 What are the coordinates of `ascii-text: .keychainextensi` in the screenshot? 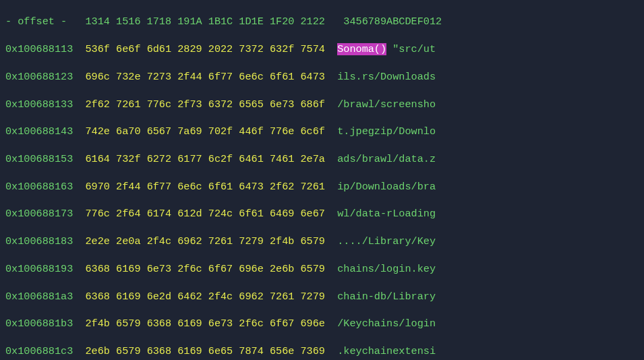 It's located at (386, 351).